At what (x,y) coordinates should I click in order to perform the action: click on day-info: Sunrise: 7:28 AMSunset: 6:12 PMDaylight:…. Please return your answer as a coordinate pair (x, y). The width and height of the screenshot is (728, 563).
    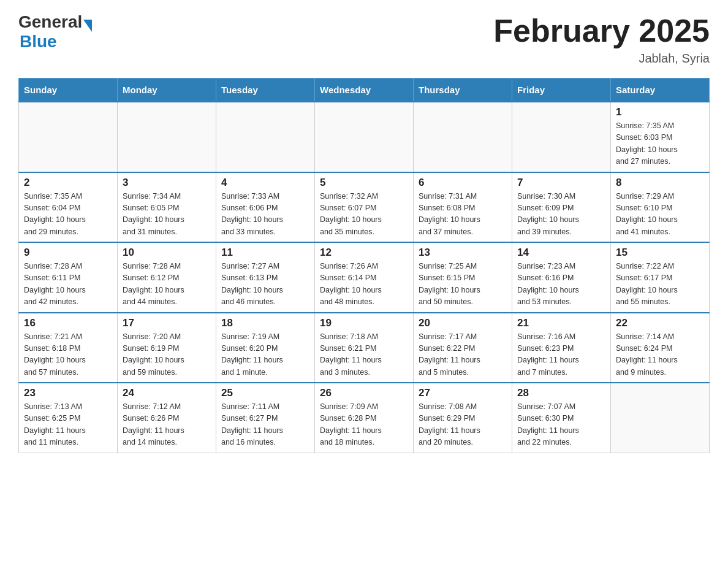
    Looking at the image, I should click on (167, 285).